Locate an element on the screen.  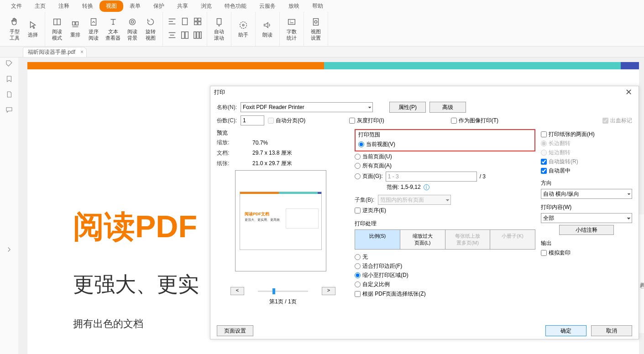
align-center-button is located at coordinates (172, 36).